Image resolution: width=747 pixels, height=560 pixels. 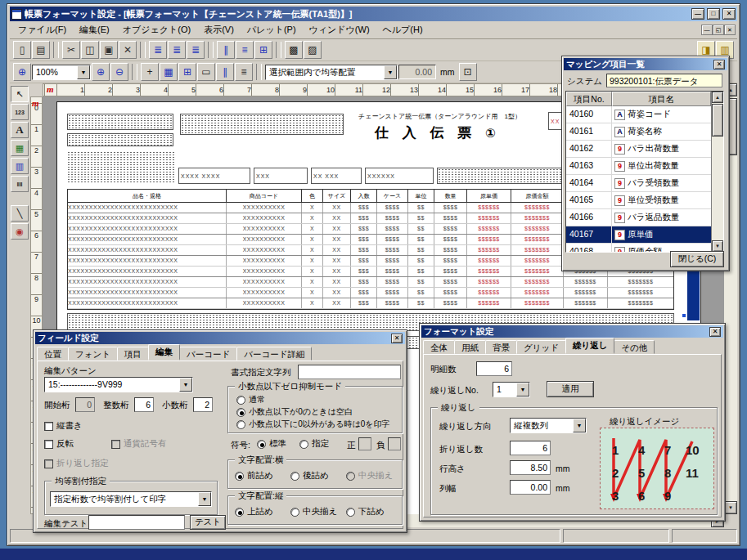 What do you see at coordinates (645, 149) in the screenshot?
I see `バラ出荷数量: 40162 9 バラ出荷数量` at bounding box center [645, 149].